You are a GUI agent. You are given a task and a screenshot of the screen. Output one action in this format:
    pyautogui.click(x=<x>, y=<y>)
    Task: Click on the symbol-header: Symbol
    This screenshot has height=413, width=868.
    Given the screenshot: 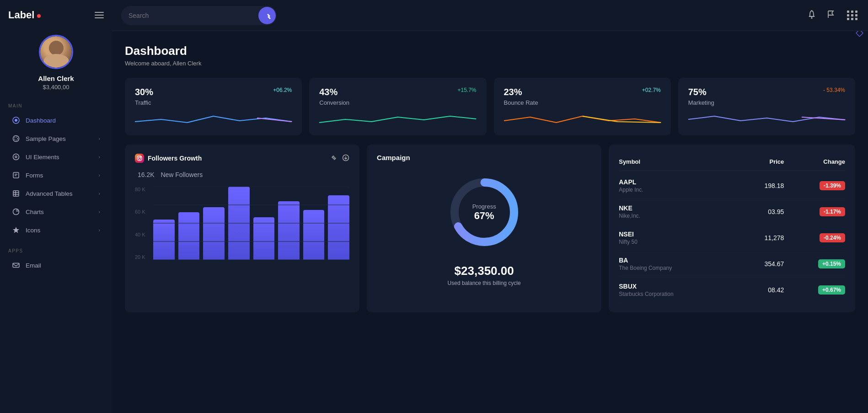 What is the action you would take?
    pyautogui.click(x=675, y=162)
    